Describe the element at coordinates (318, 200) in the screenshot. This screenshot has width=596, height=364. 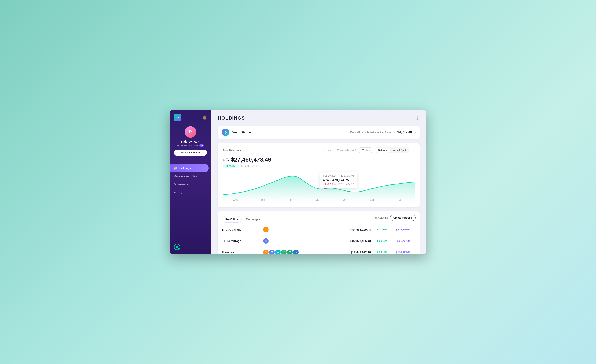
I see `svg-text: Sat` at that location.